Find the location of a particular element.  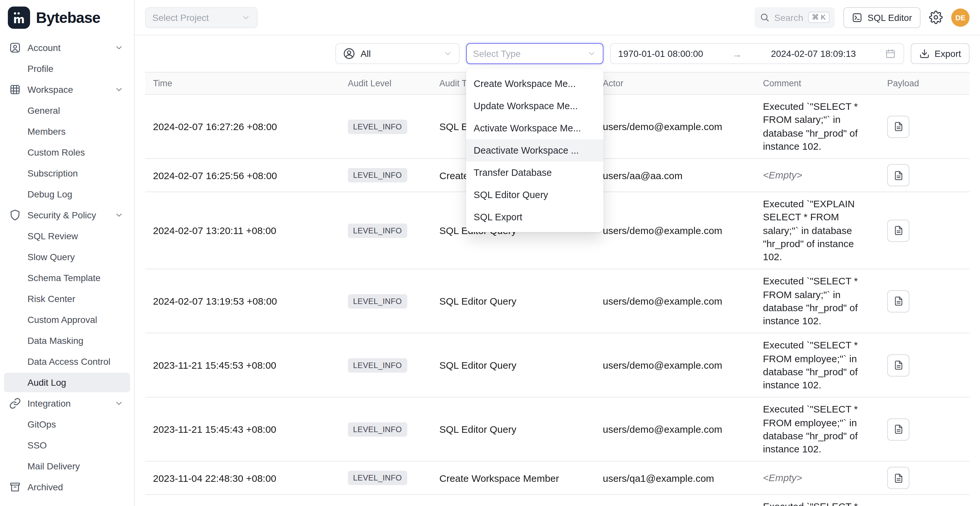

sidebar-section-account: Account is located at coordinates (67, 48).